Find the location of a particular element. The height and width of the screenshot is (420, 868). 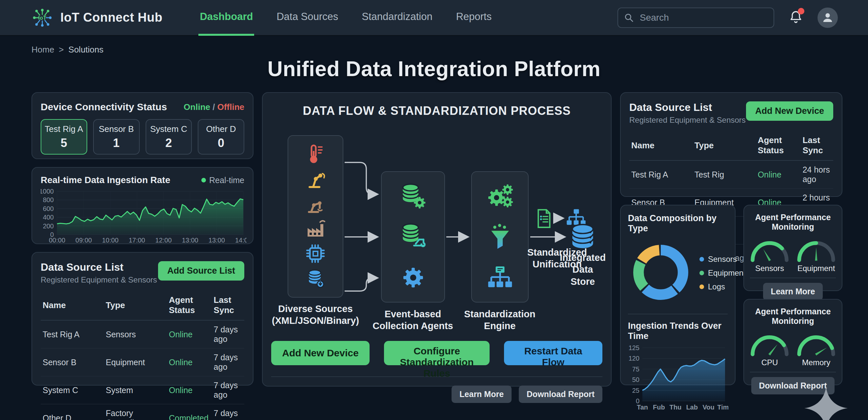

nav-item-standardization: Standardization is located at coordinates (397, 18).